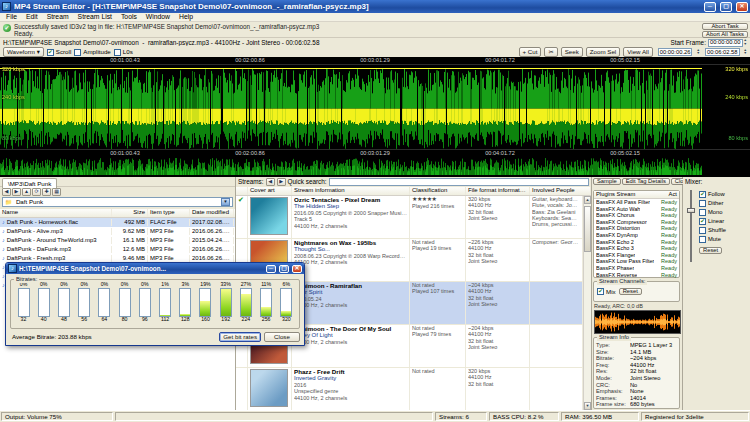  I want to click on mixer-option-linear: ✔Linear, so click(724, 222).